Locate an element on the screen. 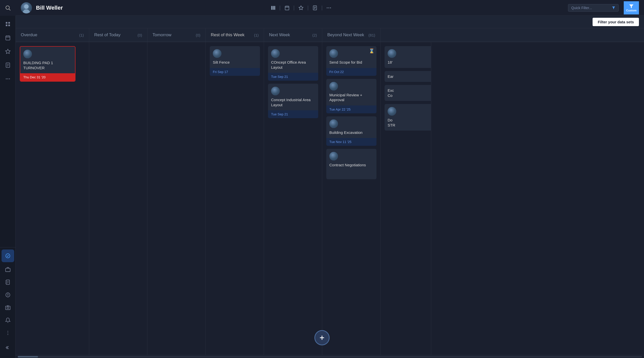  column-overdue: BUILDING PAD 1 TURNOVER Thu Dec 31 '20 is located at coordinates (52, 199).